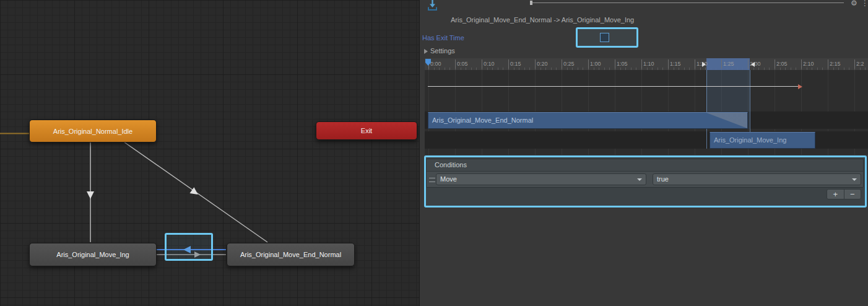  Describe the element at coordinates (727, 120) in the screenshot. I see `clip-fade-out-region` at that location.